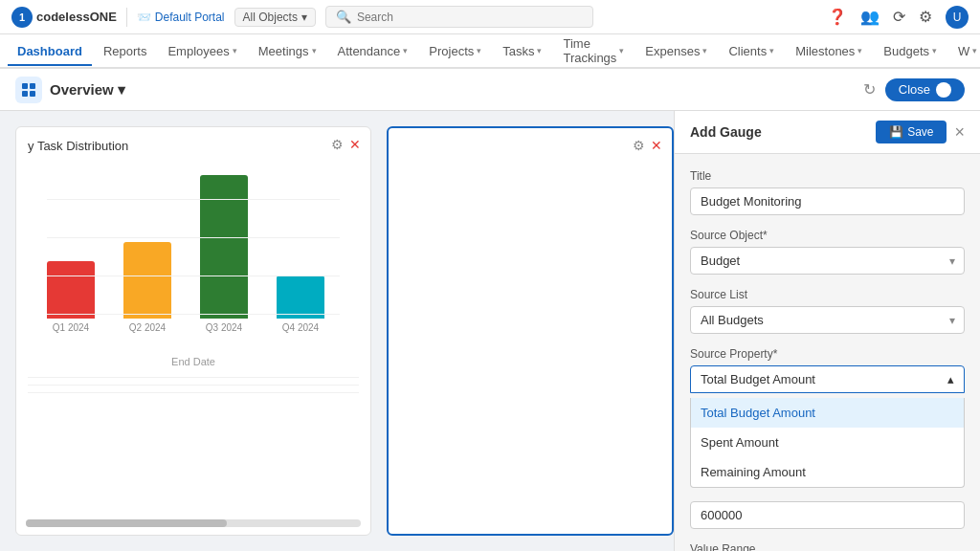 The width and height of the screenshot is (980, 551). Describe the element at coordinates (827, 176) in the screenshot. I see `title-label: Title` at that location.